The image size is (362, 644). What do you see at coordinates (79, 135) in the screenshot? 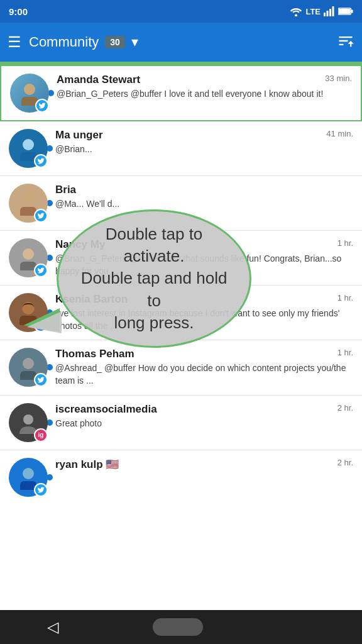
I see `feed-name-1: Ma unger` at bounding box center [79, 135].